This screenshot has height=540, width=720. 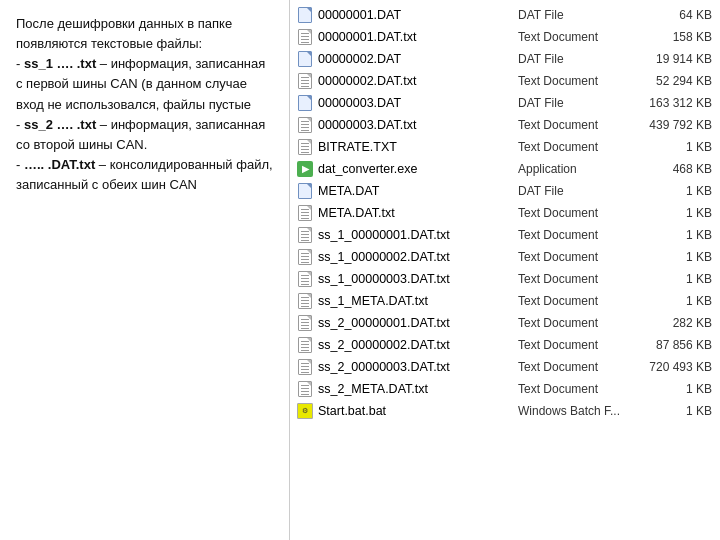 What do you see at coordinates (578, 169) in the screenshot?
I see `file-type: Application` at bounding box center [578, 169].